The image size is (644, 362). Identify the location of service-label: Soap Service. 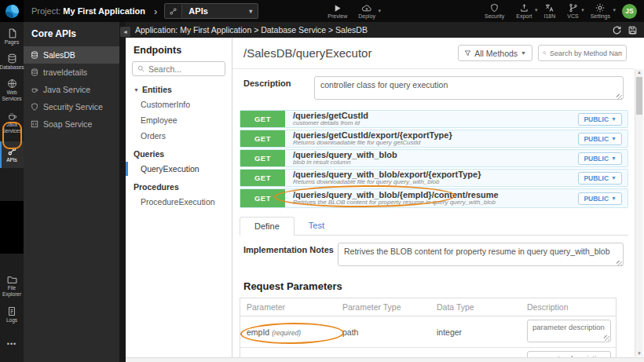
(68, 124).